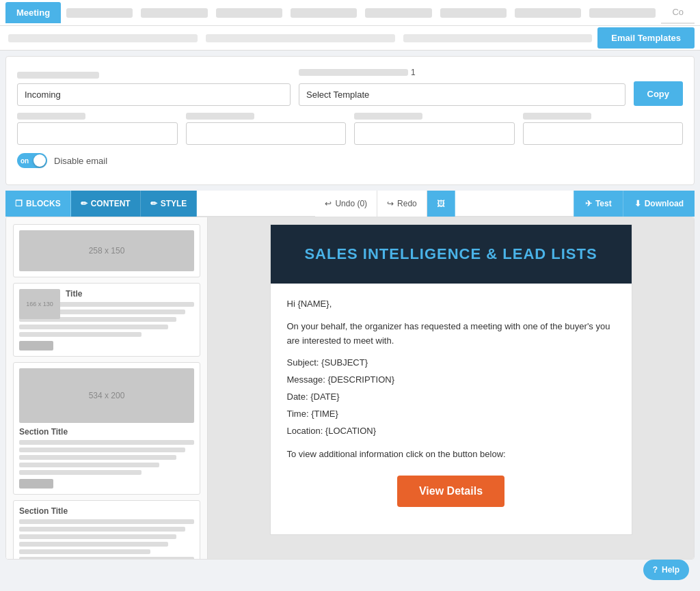 The width and height of the screenshot is (700, 591). Describe the element at coordinates (666, 562) in the screenshot. I see `help-button: ? Help` at that location.